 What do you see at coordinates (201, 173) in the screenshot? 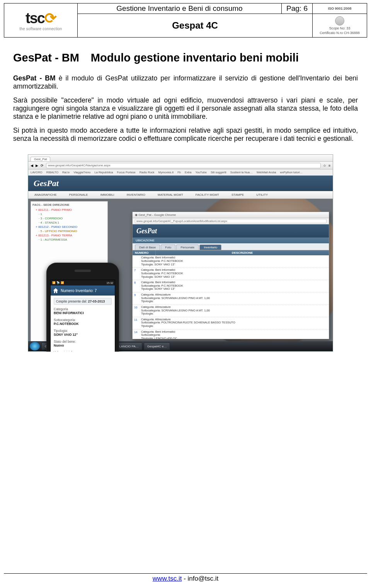
I see `bookmark-item: YouTube` at bounding box center [201, 173].